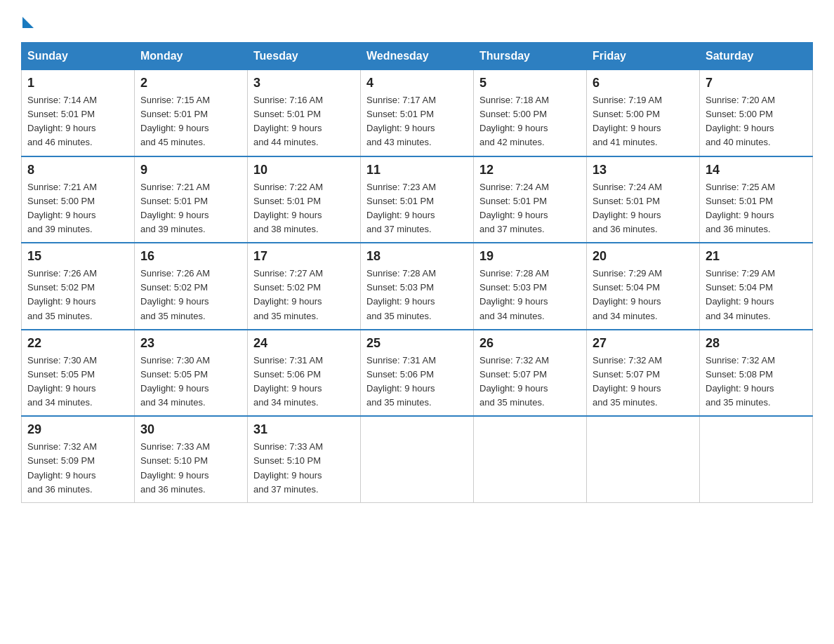 The image size is (834, 644). What do you see at coordinates (304, 209) in the screenshot?
I see `day-info: Sunrise: 7:22 AMSunset: 5:01 PMDaylight:…` at bounding box center [304, 209].